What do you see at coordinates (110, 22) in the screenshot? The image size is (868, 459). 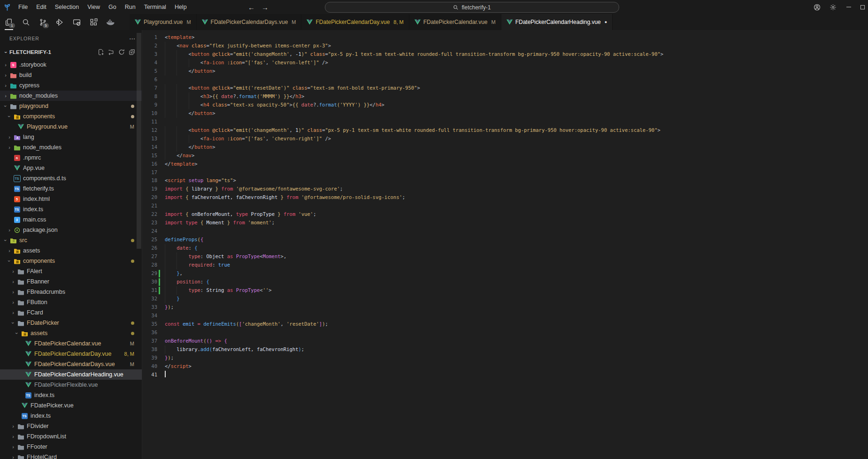 I see `activity-docker-icon` at bounding box center [110, 22].